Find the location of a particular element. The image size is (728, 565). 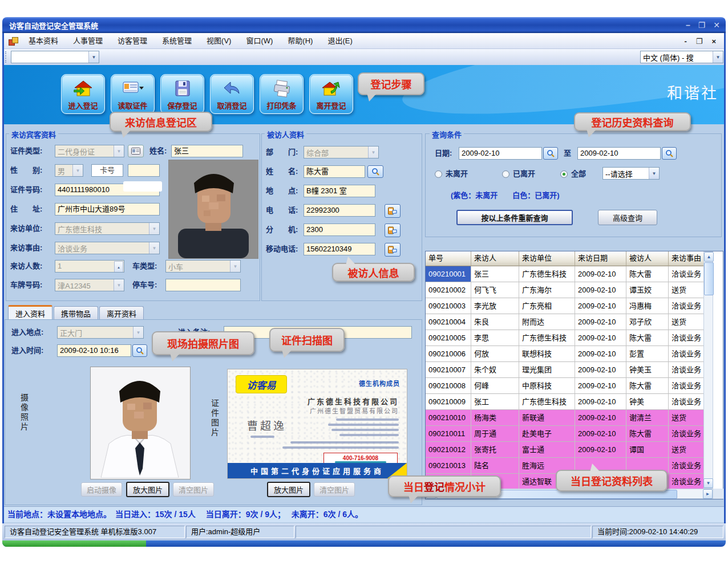

tab-leave-info: 离开资料 is located at coordinates (122, 312).